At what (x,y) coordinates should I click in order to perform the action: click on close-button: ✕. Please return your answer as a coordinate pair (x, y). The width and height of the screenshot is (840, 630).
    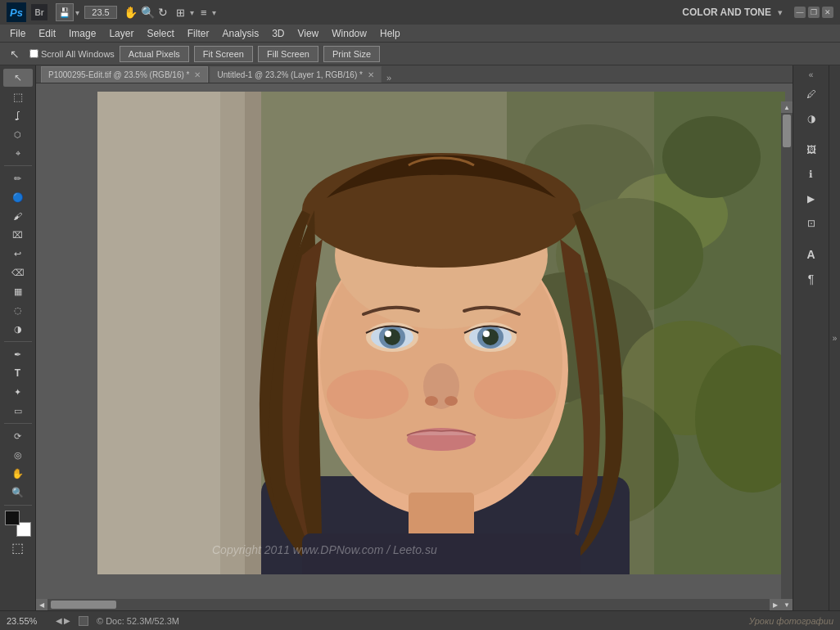
    Looking at the image, I should click on (828, 12).